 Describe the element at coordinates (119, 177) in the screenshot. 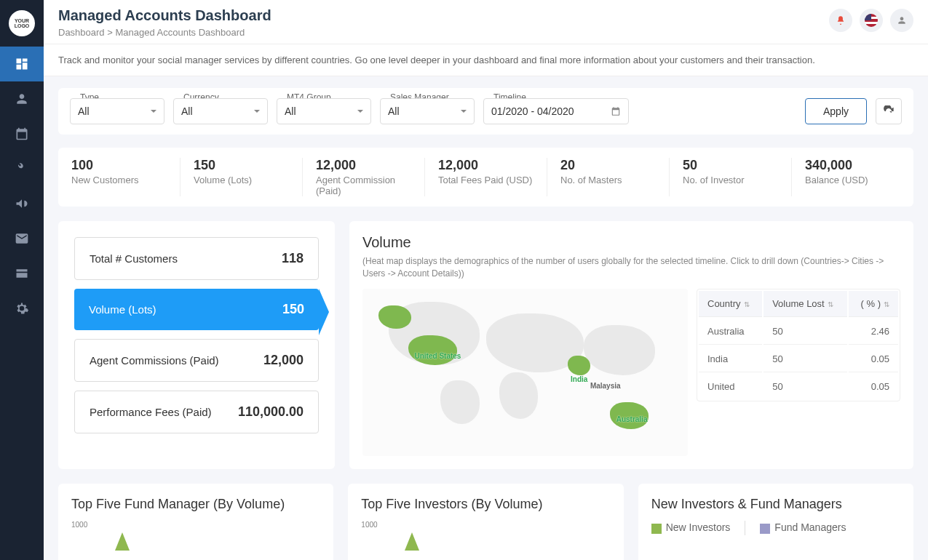

I see `kpi-item: 100New Customers` at that location.